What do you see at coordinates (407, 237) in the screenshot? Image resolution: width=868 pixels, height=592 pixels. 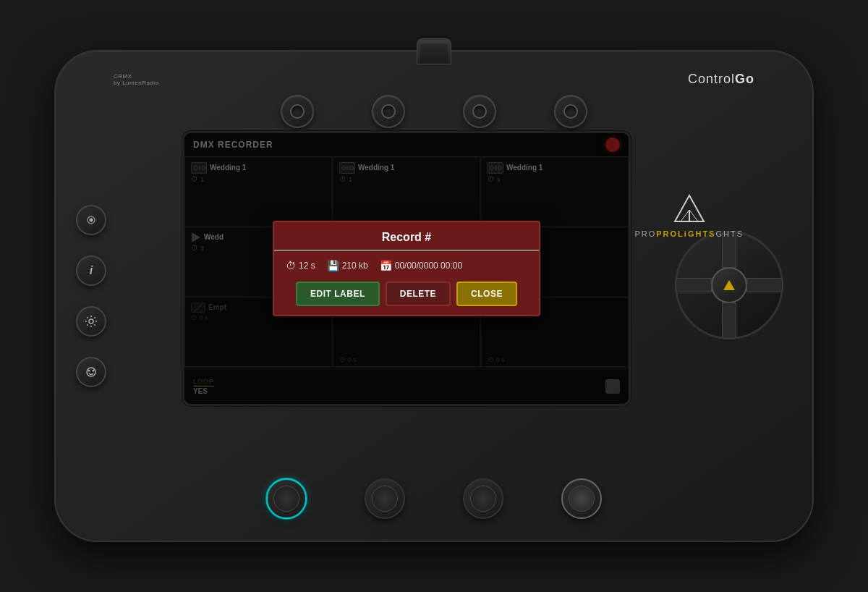 I see `modal-header: Record #` at bounding box center [407, 237].